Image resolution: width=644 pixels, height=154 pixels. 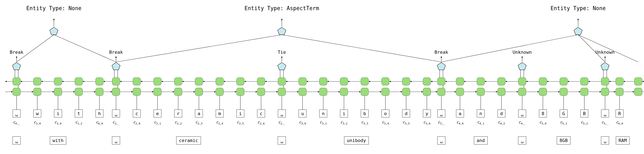 I want to click on char-subscript: c5,1, so click(x=564, y=122).